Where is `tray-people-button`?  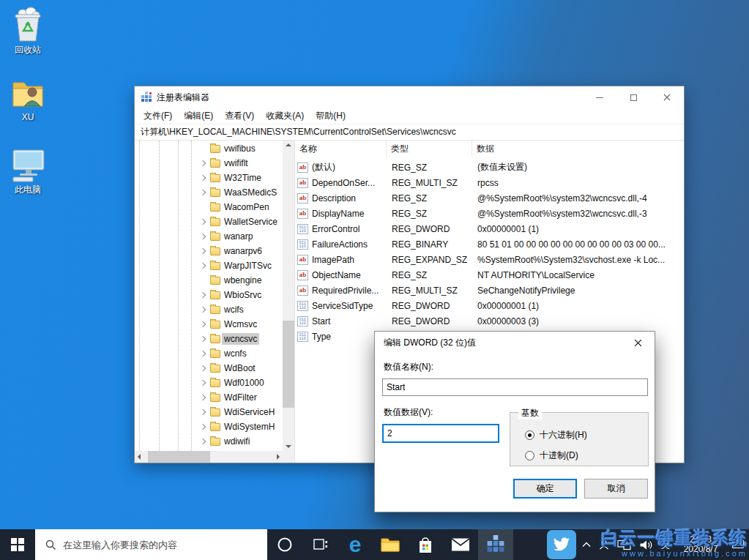
tray-people-button is located at coordinates (604, 545).